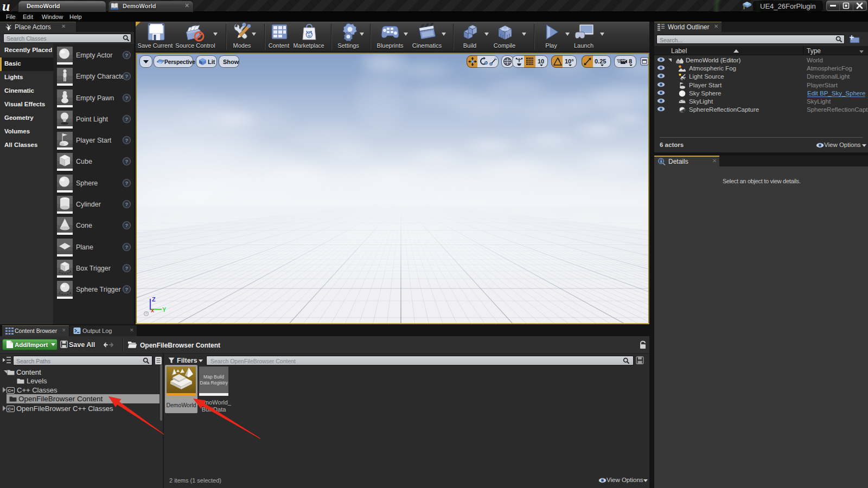  What do you see at coordinates (309, 35) in the screenshot?
I see `svg-text: u` at bounding box center [309, 35].